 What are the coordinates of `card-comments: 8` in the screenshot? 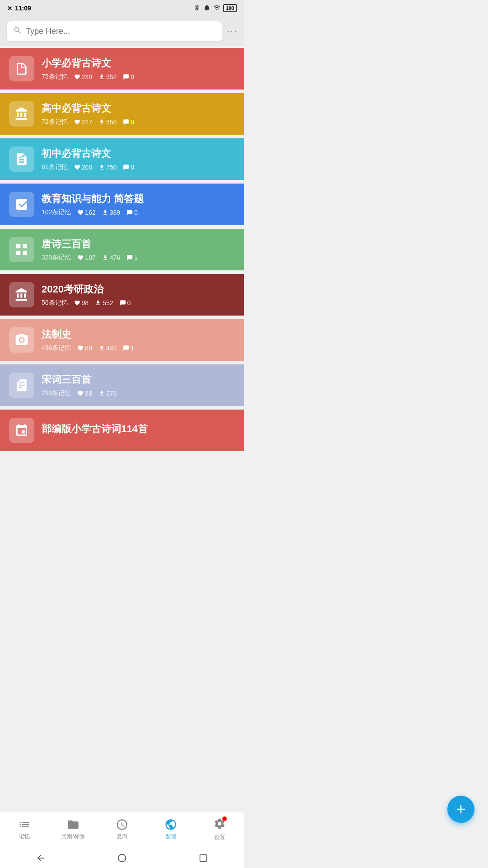 It's located at (128, 122).